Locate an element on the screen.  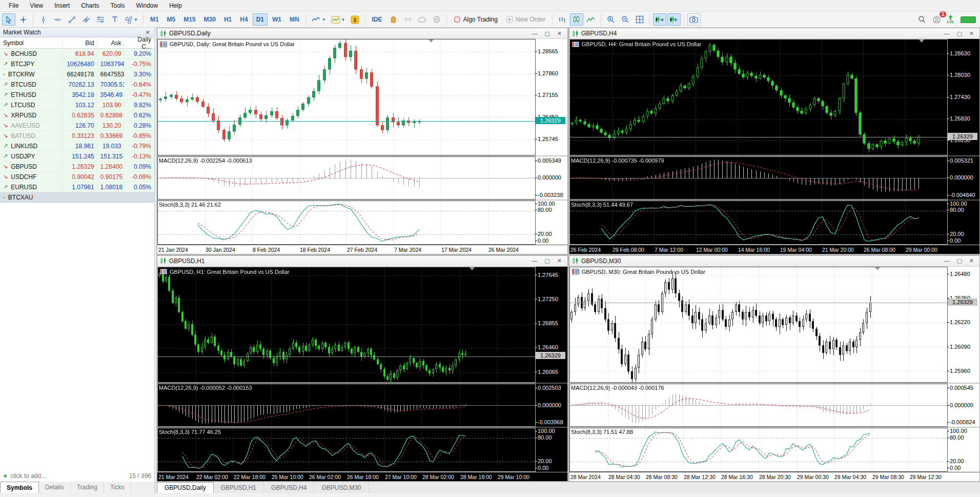
tile-windows-icon is located at coordinates (640, 19).